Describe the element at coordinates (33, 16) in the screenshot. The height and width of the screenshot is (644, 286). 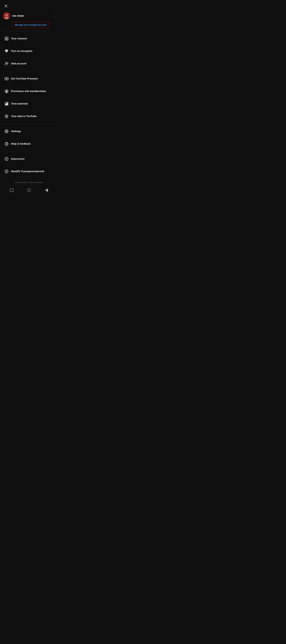
I see `account-info: mo show` at that location.